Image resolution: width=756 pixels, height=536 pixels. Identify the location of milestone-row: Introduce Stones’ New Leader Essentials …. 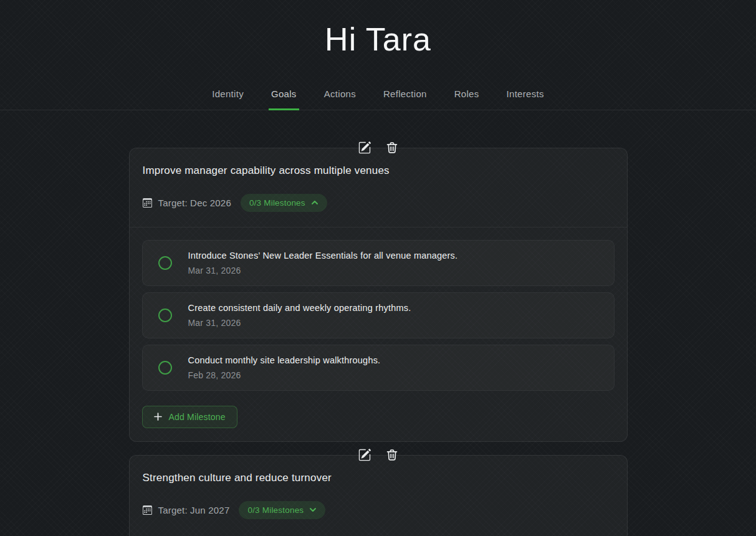
(378, 263).